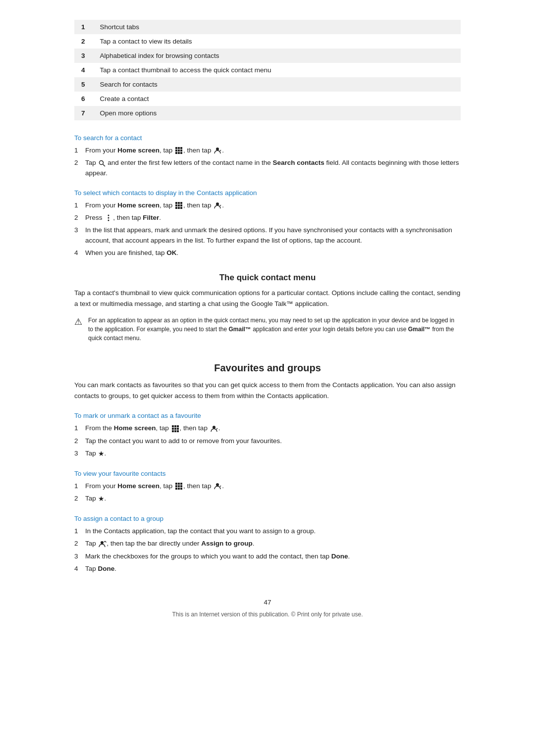  What do you see at coordinates (268, 428) in the screenshot?
I see `mark-step-1: 1 From the Home screen, tap , then tap .` at bounding box center [268, 428].